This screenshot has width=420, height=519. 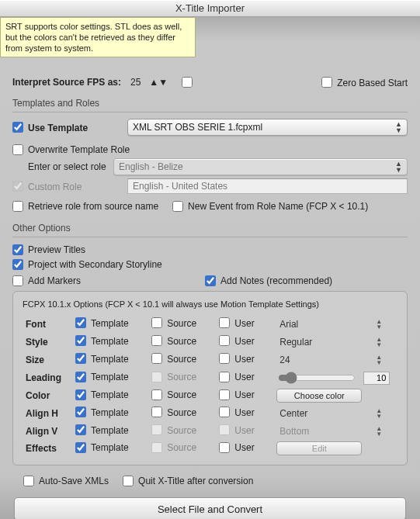 I want to click on select-file-convert-button: Select File and Convert, so click(x=210, y=508).